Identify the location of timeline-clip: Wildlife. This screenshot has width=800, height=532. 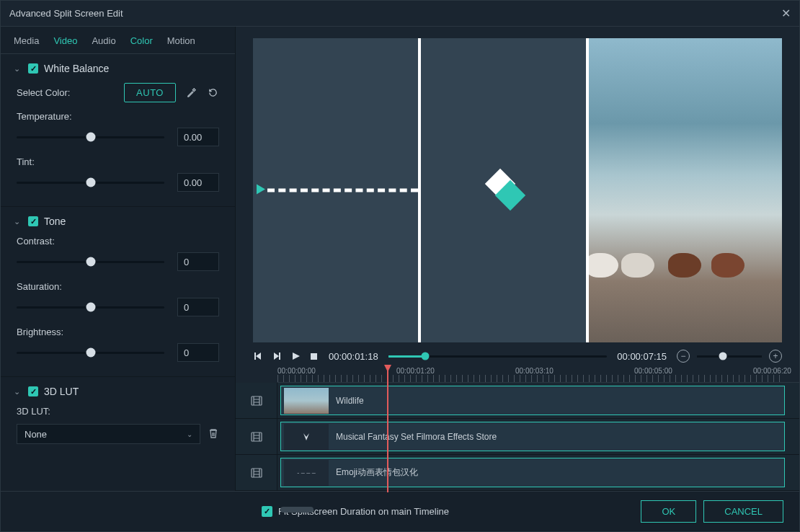
(533, 401).